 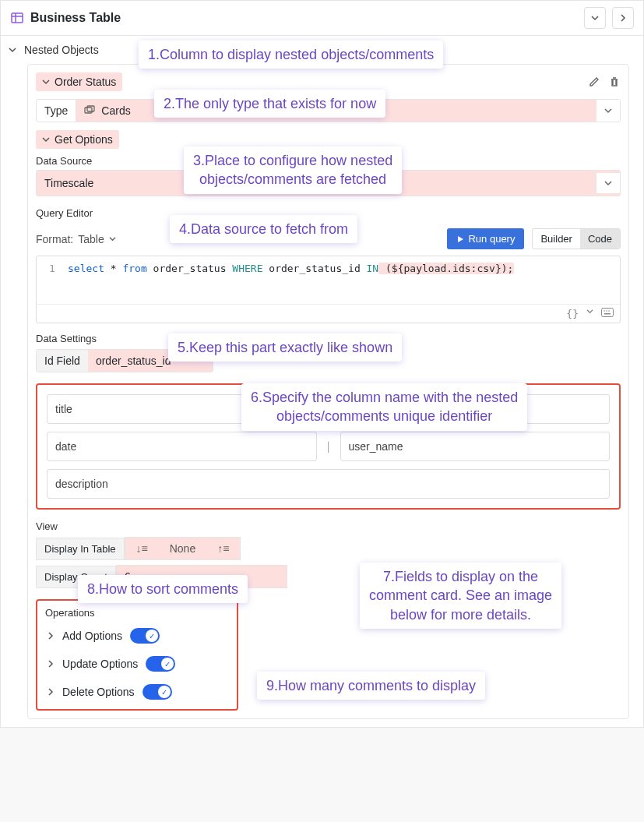 I want to click on sort-desc-icon: ↓≡, so click(x=142, y=549).